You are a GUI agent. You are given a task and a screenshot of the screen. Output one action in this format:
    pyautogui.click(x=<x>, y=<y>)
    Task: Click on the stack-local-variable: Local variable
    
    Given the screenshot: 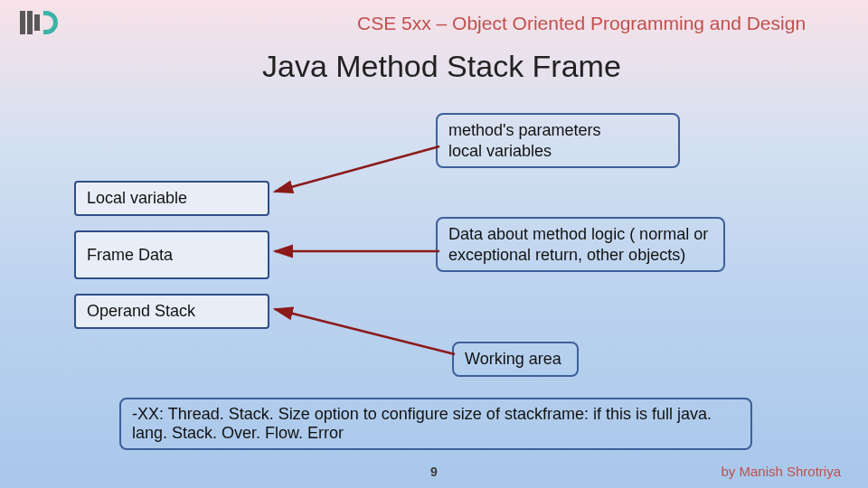 What is the action you would take?
    pyautogui.click(x=172, y=199)
    